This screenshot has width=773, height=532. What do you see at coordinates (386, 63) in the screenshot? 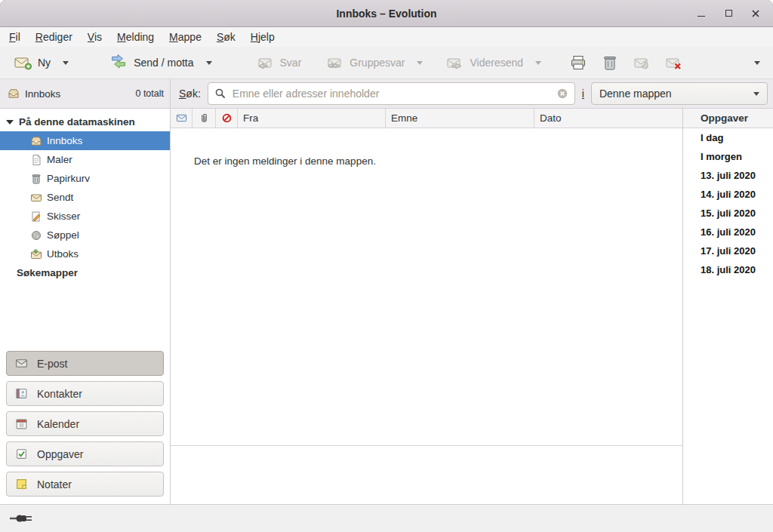
I see `toolbar: Ny Send / motta Svar` at bounding box center [386, 63].